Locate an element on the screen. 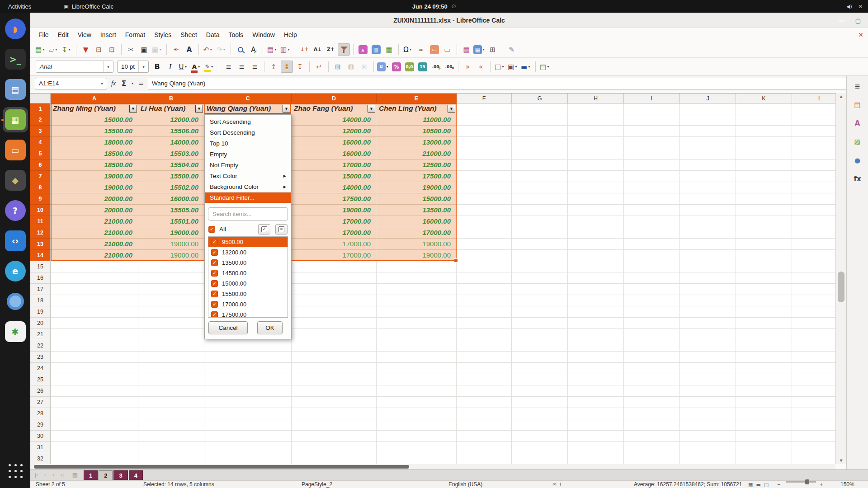 This screenshot has height=488, width=868. cell-L11 is located at coordinates (814, 221).